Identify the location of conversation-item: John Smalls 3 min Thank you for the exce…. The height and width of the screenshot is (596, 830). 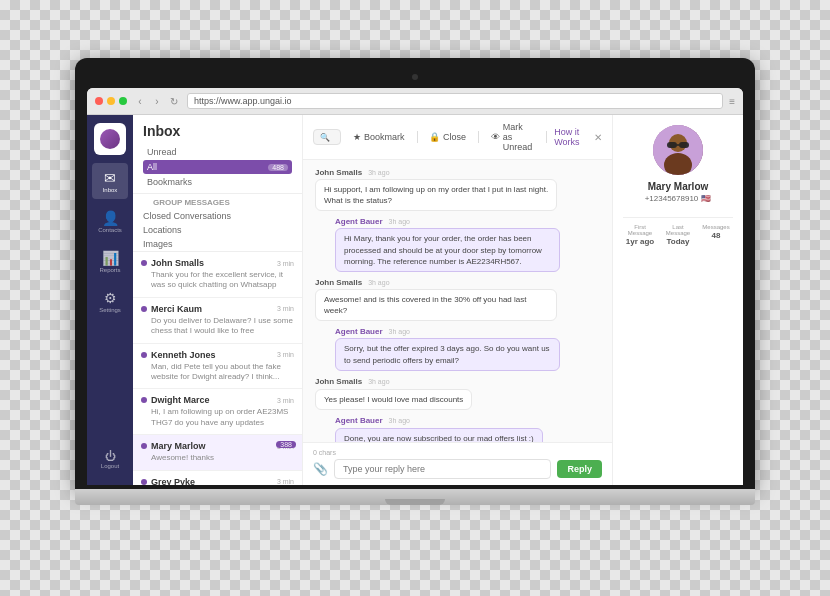
(218, 275).